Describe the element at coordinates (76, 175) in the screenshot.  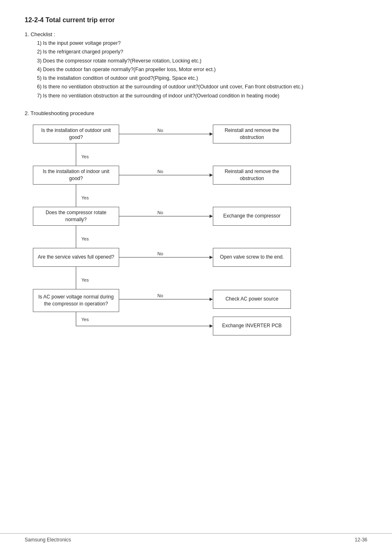
I see `decision-2: Is the installation of indoor unit good?` at that location.